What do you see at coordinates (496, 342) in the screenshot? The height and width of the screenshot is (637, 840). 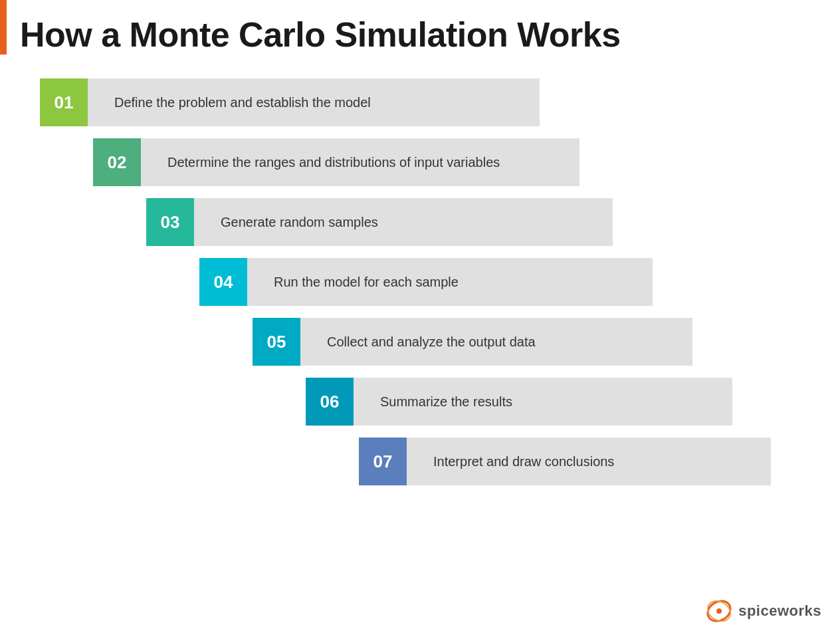 I see `step-bar-05: Collect and analyze the output data` at bounding box center [496, 342].